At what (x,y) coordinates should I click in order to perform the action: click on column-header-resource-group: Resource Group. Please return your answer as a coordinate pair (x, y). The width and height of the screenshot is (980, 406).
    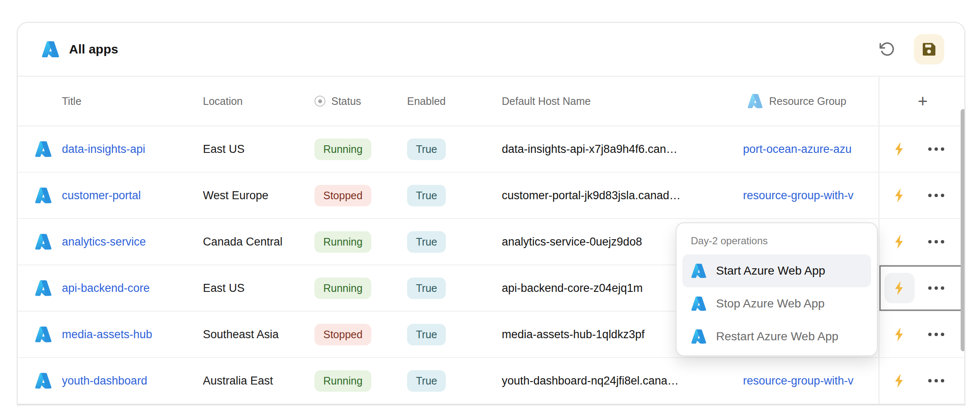
    Looking at the image, I should click on (811, 101).